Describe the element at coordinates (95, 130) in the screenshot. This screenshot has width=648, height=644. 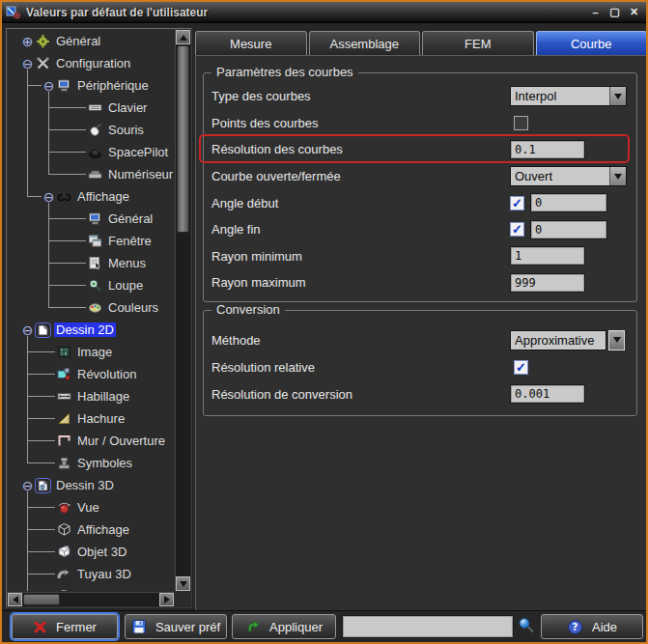
I see `mouse-icon` at that location.